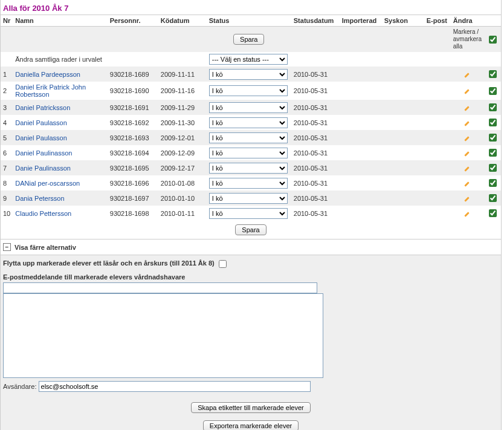  I want to click on export-button: Exportera markerade elever, so click(251, 425).